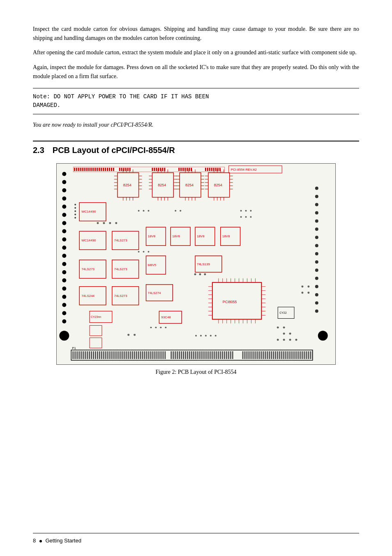 This screenshot has height=556, width=392. Describe the element at coordinates (244, 169) in the screenshot. I see `svg-text: PCI-8554 REV.A2` at that location.